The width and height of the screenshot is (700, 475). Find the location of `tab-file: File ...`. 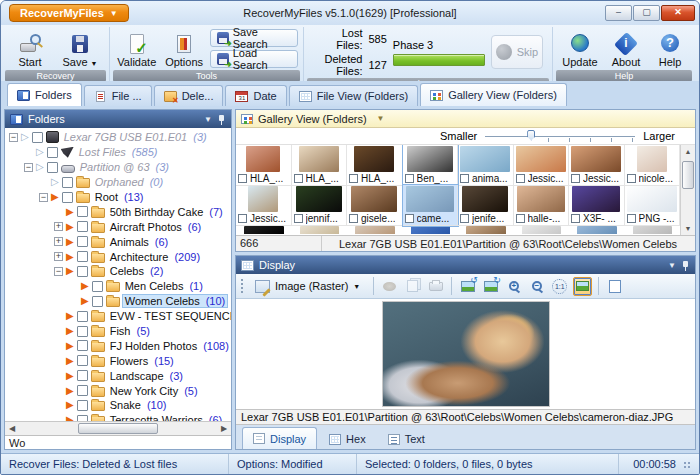

tab-file: File ... is located at coordinates (118, 96).